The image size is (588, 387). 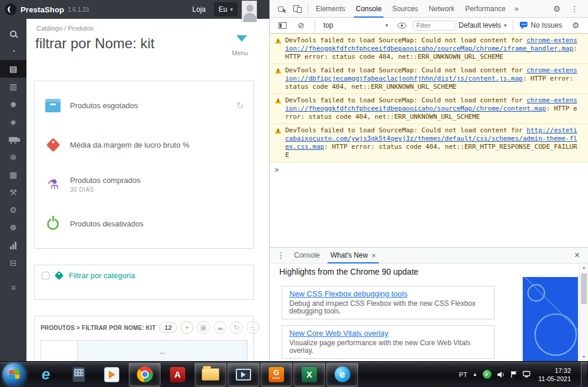 I want to click on drawer-tab-console: Console, so click(x=307, y=255).